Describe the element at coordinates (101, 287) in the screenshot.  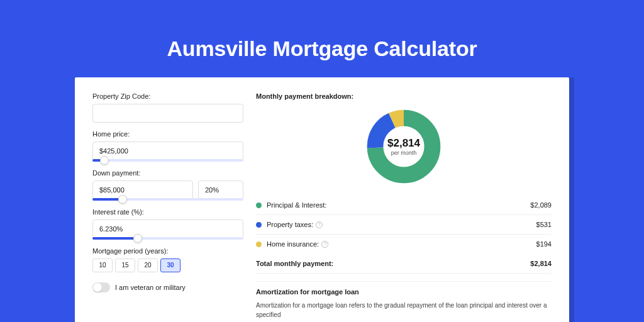
I see `veteran-toggle` at that location.